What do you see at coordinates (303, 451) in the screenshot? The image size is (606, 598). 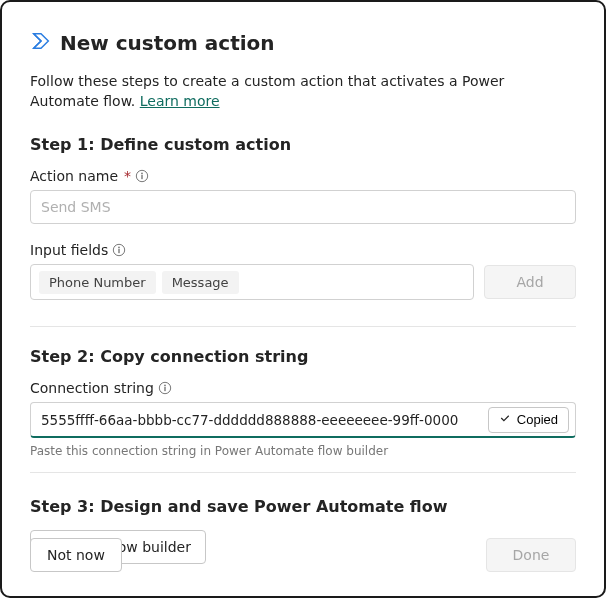 I see `connection-string-hint: Paste this connection string in Power Au…` at bounding box center [303, 451].